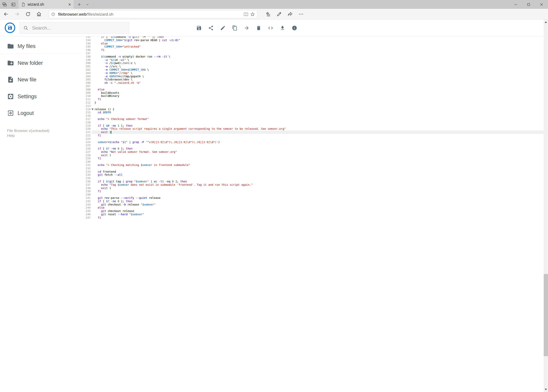  Describe the element at coordinates (313, 106) in the screenshot. I see `code-line: 213` at that location.